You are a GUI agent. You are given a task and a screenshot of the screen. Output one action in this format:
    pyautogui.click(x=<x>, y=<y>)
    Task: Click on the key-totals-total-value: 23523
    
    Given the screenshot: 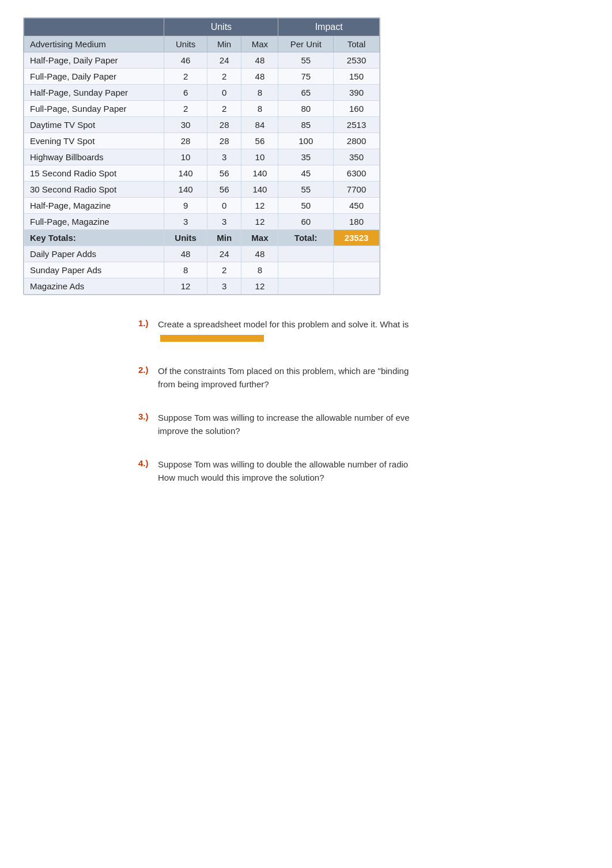 What is the action you would take?
    pyautogui.click(x=357, y=238)
    